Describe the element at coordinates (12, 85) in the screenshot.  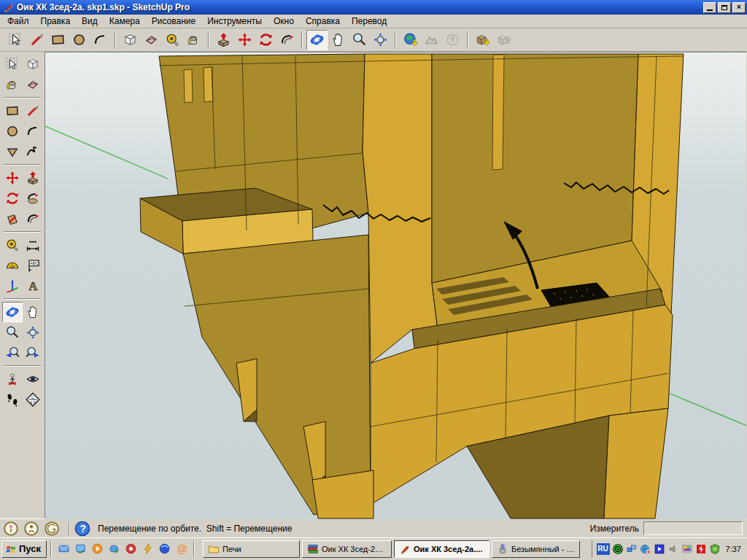
I see `paint-bucket-palette-button` at that location.